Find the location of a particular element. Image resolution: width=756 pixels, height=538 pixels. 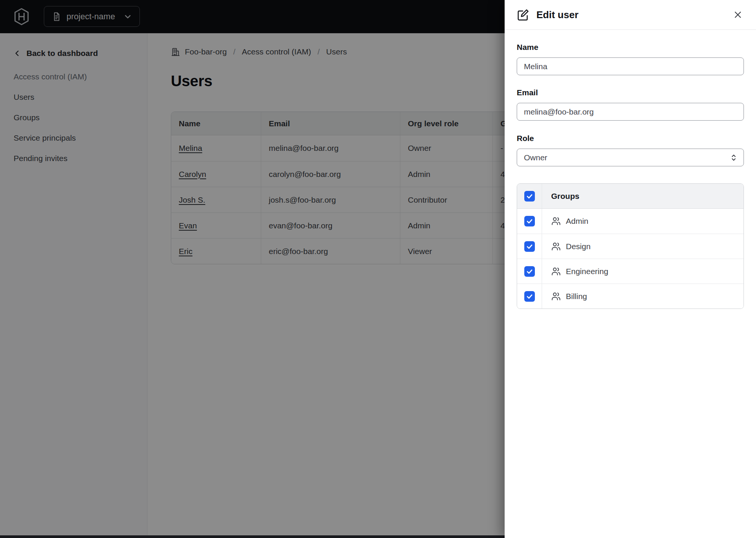

edit-pencil-icon is located at coordinates (523, 15).